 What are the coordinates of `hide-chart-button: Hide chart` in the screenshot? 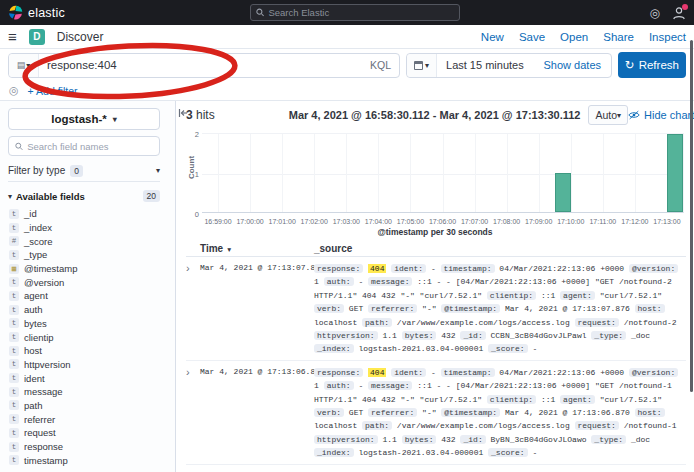 It's located at (661, 115).